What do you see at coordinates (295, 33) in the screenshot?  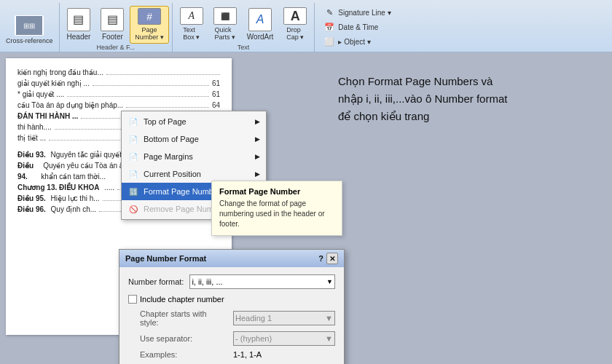 I see `drop-cap-label: DropCap ▾` at bounding box center [295, 33].